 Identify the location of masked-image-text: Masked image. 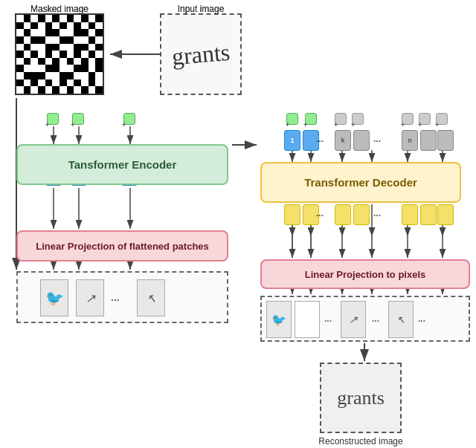
(60, 9).